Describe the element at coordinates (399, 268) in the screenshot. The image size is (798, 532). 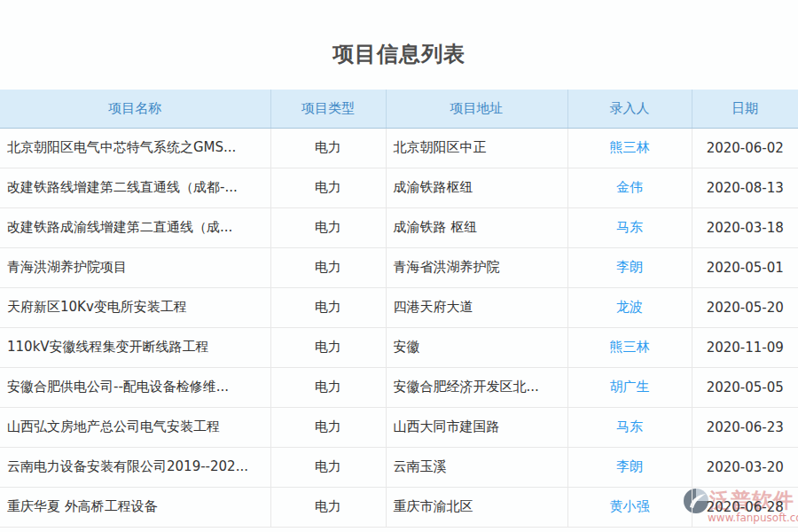
I see `table-row: 青海洪湖养护院项目电力青海省洪湖养护院李朗2020-05-01` at that location.